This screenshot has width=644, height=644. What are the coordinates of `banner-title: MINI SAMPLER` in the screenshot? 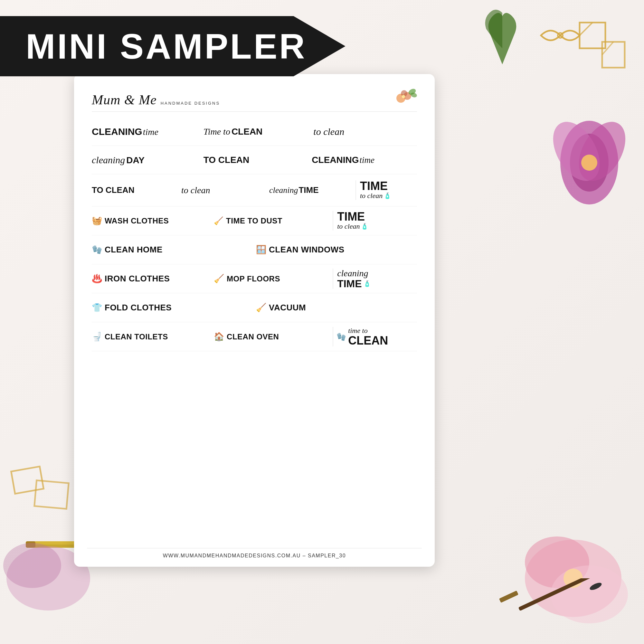 It's located at (166, 46).